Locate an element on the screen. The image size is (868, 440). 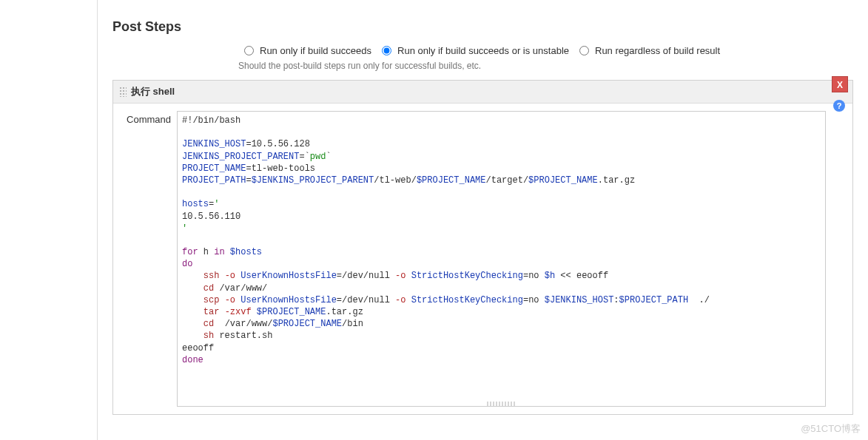
section-title-post-steps: Post Steps is located at coordinates (482, 27).